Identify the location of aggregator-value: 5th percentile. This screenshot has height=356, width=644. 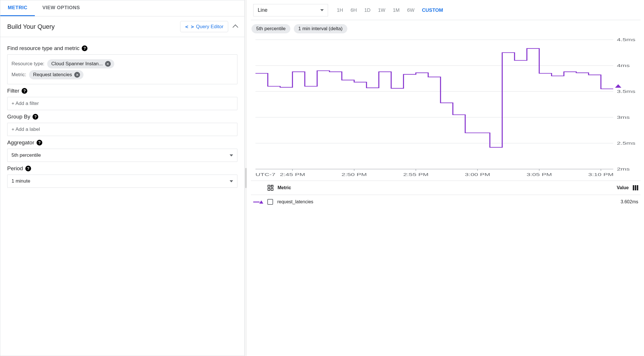
(26, 155).